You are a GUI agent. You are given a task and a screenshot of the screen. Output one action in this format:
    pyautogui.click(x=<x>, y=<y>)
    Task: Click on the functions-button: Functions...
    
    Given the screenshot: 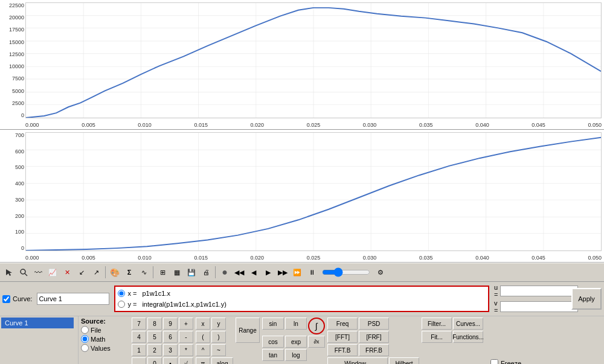 What is the action you would take?
    pyautogui.click(x=468, y=337)
    